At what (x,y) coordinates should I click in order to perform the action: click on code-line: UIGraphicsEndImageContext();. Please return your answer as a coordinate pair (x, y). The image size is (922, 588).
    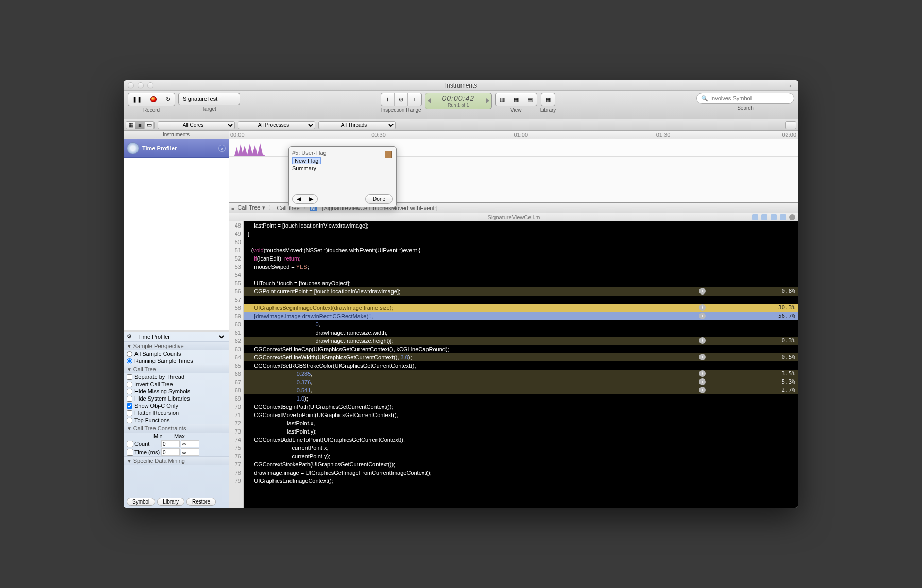
    Looking at the image, I should click on (521, 481).